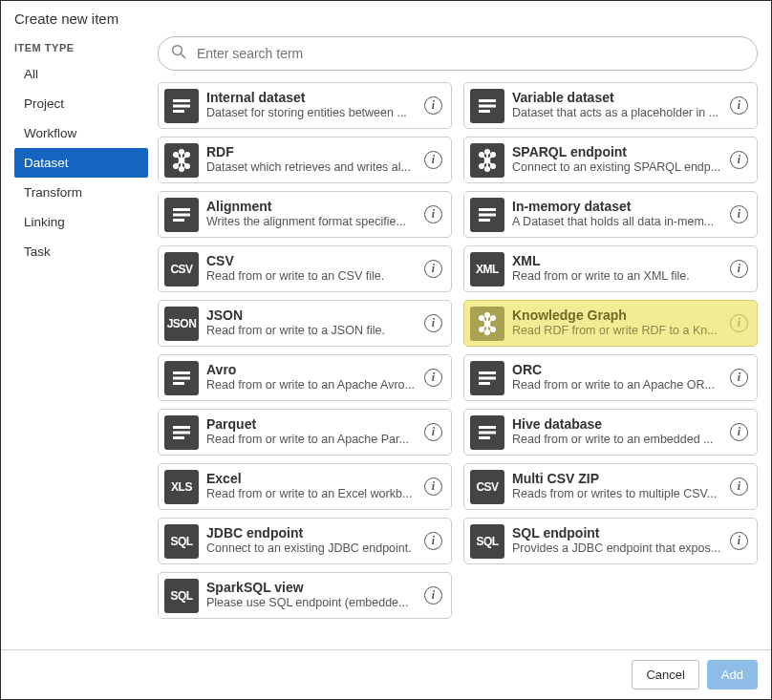 This screenshot has height=700, width=772. Describe the element at coordinates (311, 153) in the screenshot. I see `card-title: RDF` at that location.